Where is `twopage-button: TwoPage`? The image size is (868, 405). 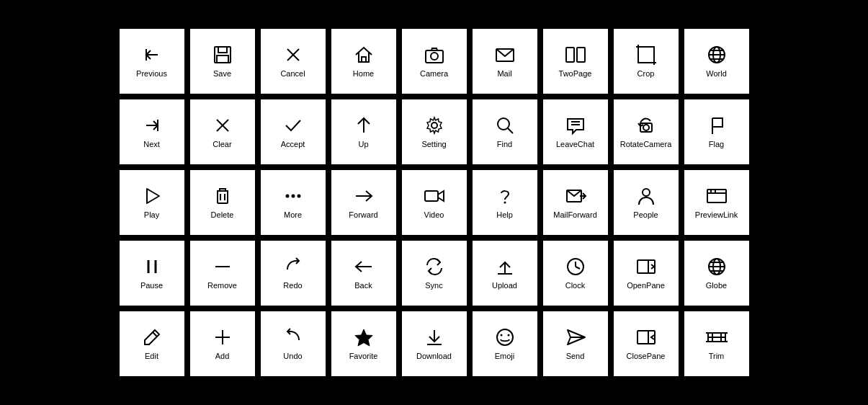
twopage-button: TwoPage is located at coordinates (576, 61).